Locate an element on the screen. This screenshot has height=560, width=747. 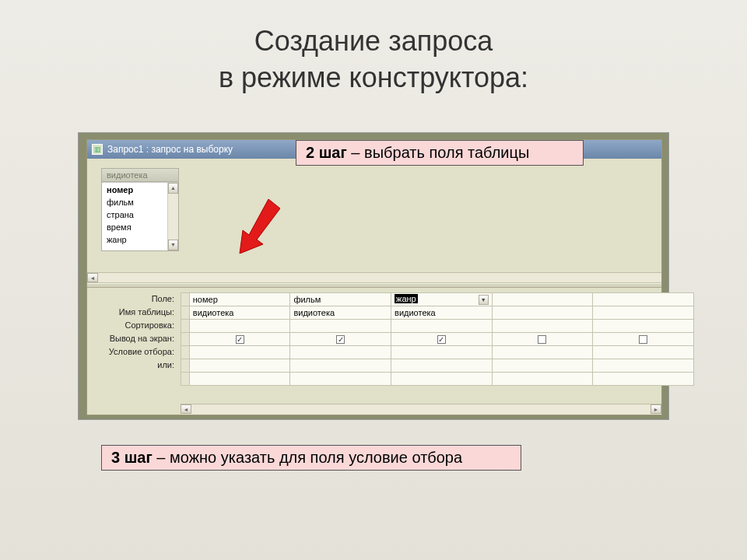
table-field-panel: видиотека номер фильм страна время жанр … is located at coordinates (140, 210).